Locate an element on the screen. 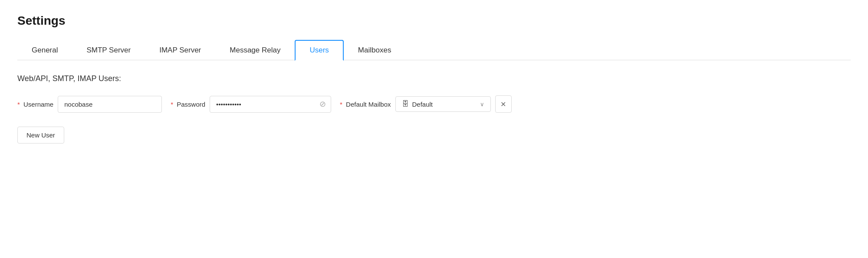 The image size is (868, 258). tab-mailboxes: Mailboxes is located at coordinates (375, 50).